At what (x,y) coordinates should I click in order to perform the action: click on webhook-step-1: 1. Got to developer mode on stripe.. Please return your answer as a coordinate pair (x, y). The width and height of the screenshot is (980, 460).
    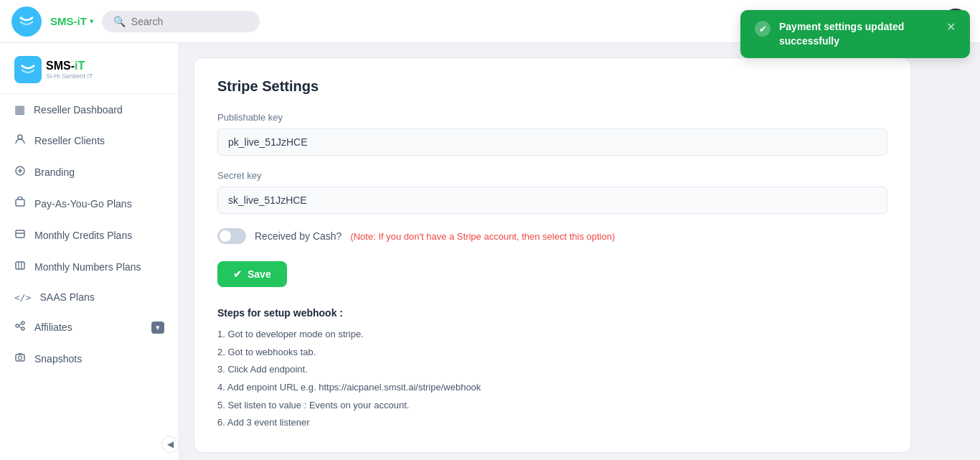
    Looking at the image, I should click on (552, 334).